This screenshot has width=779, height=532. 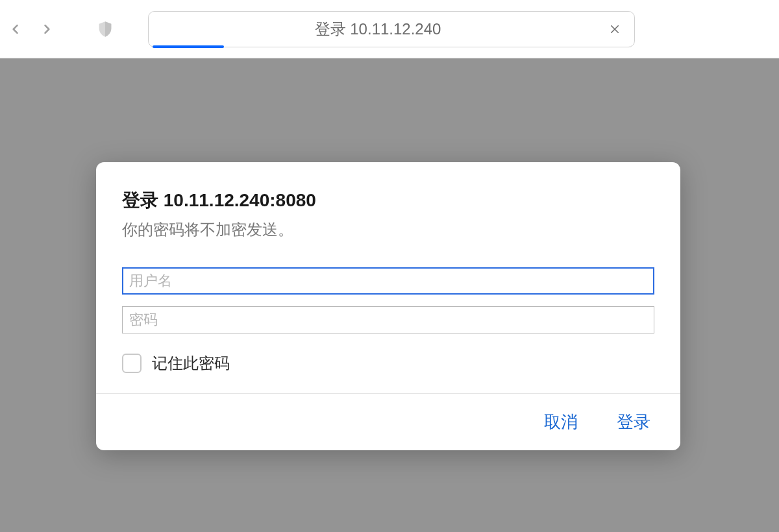 What do you see at coordinates (391, 29) in the screenshot?
I see `address-bar: 登录 10.11.12.240` at bounding box center [391, 29].